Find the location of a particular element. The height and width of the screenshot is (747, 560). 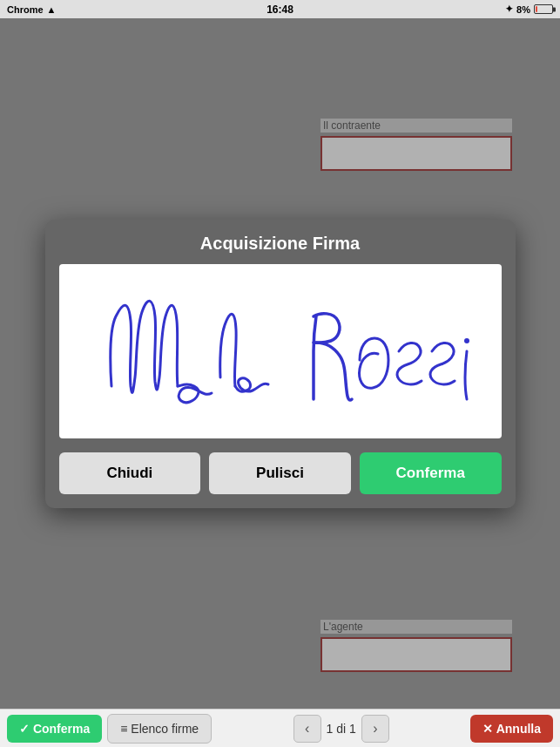

modal-header: Acquisizione Firma is located at coordinates (280, 242).